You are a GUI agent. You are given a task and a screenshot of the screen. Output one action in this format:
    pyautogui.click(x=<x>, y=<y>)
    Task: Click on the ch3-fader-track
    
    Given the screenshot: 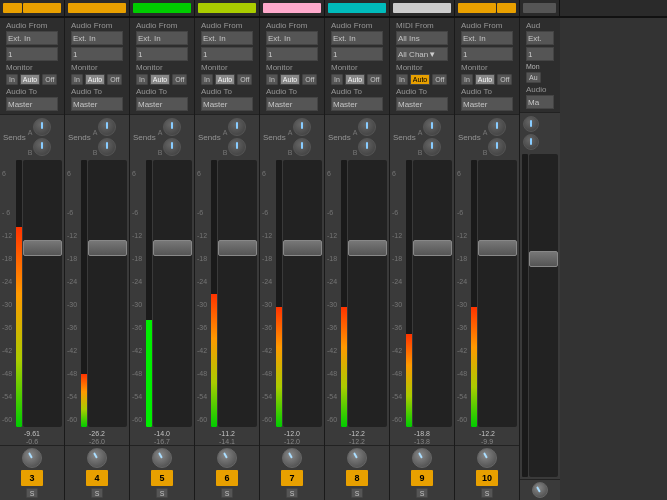 What is the action you would take?
    pyautogui.click(x=172, y=294)
    